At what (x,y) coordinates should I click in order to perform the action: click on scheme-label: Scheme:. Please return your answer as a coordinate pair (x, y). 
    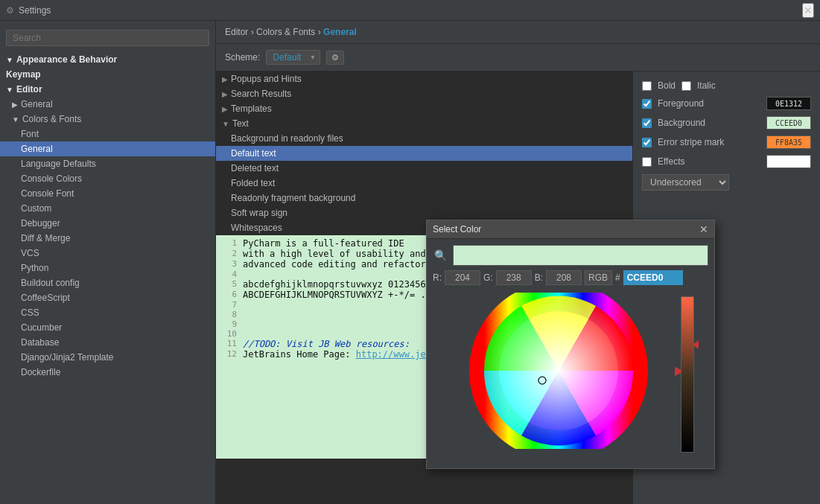
    Looking at the image, I should click on (243, 57).